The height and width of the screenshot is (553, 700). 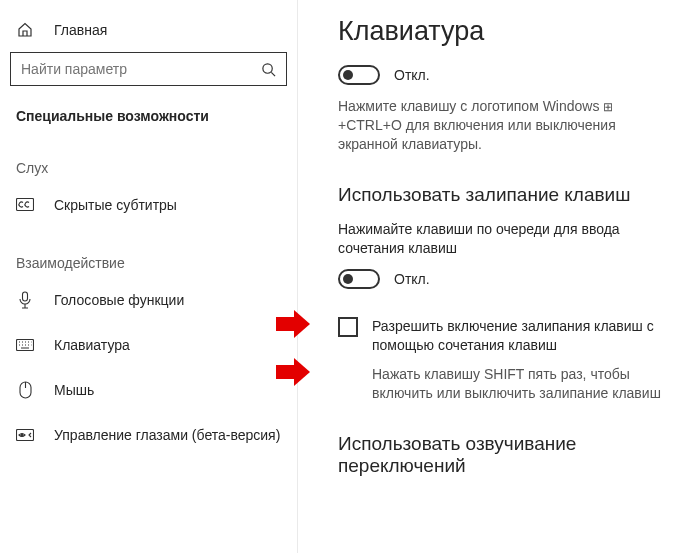 What do you see at coordinates (148, 69) in the screenshot?
I see `search-input` at bounding box center [148, 69].